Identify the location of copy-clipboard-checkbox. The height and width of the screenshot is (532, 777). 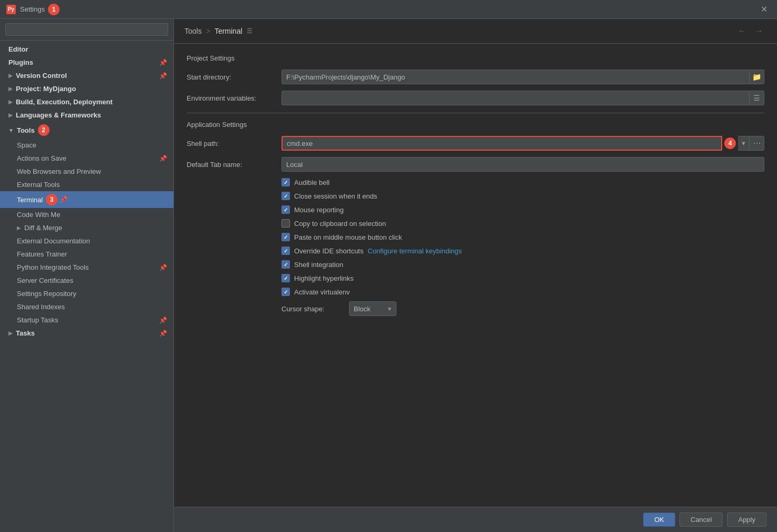
(286, 223).